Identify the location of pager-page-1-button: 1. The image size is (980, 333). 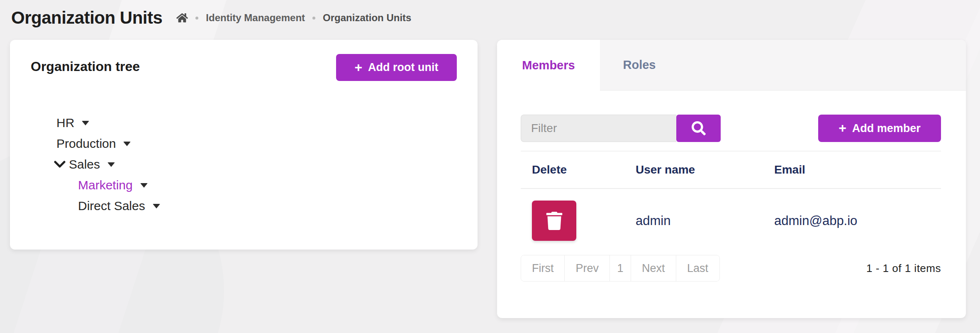
(621, 268).